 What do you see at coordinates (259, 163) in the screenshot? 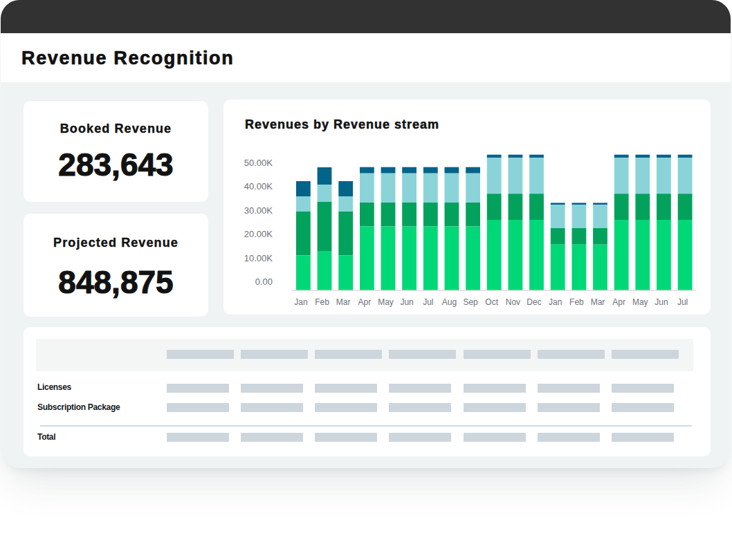
I see `svg-text: 50.00K` at bounding box center [259, 163].